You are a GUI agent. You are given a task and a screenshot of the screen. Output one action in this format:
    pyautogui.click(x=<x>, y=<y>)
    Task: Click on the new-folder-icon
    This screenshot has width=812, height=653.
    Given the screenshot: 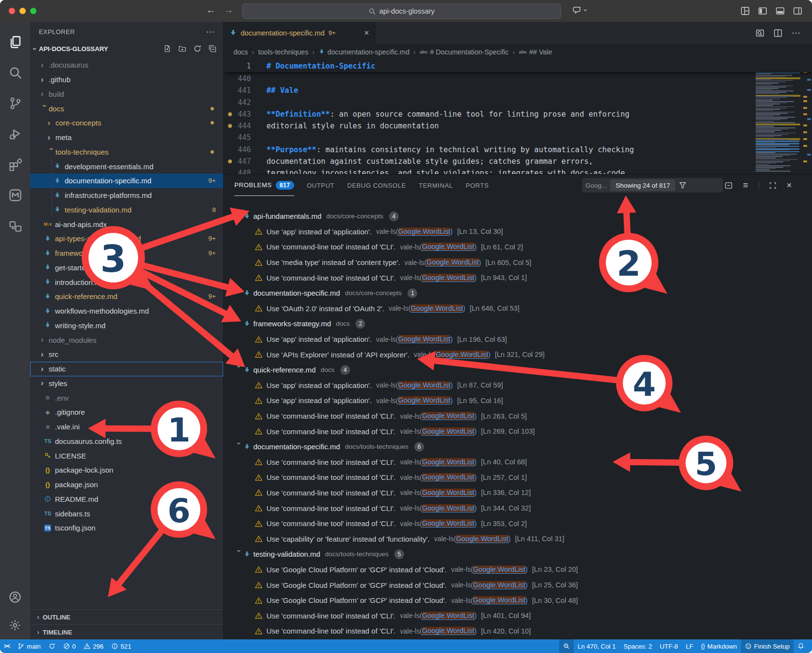 What is the action you would take?
    pyautogui.click(x=182, y=49)
    